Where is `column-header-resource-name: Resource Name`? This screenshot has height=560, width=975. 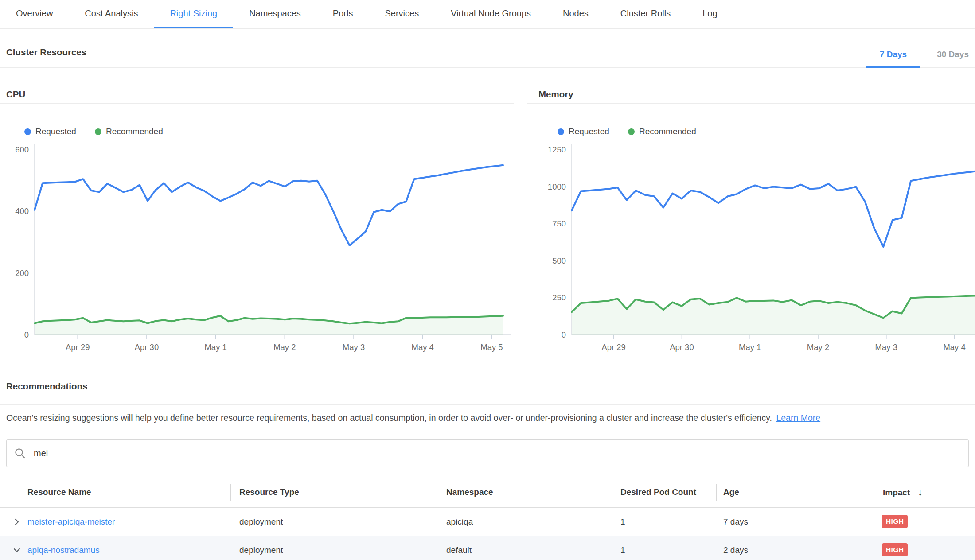
column-header-resource-name: Resource Name is located at coordinates (59, 492).